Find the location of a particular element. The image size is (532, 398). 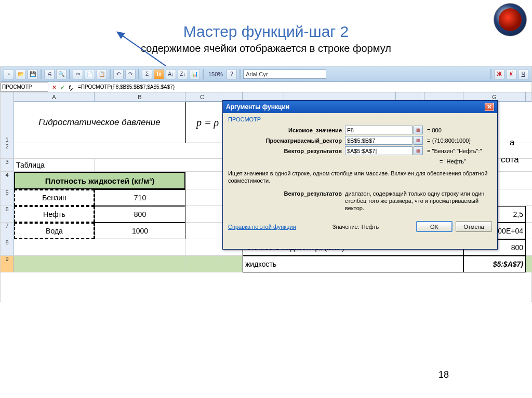

tb-fx-icon: fx is located at coordinates (159, 74).